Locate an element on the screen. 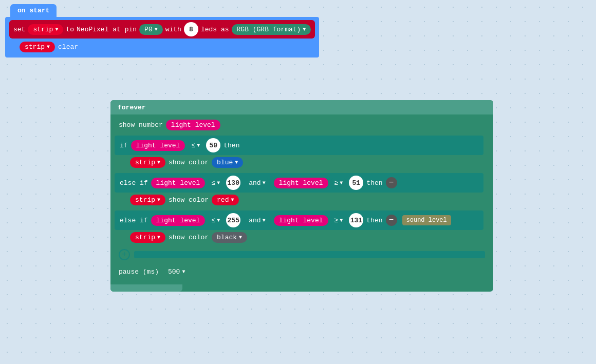 This screenshot has width=596, height=364. op-label-3b: ≥ is located at coordinates (337, 221).